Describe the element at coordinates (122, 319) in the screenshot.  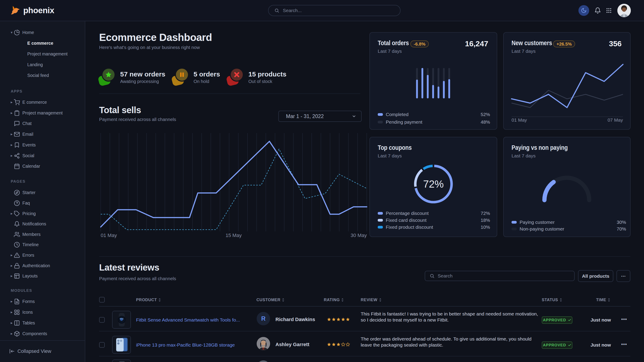
I see `svg-text: 09:41` at that location.